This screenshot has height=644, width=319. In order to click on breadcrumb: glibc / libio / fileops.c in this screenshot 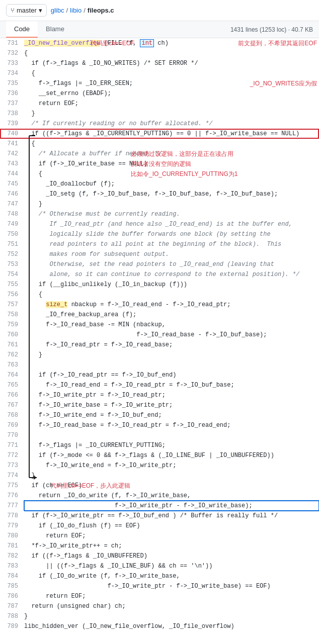, I will do `click(83, 10)`.